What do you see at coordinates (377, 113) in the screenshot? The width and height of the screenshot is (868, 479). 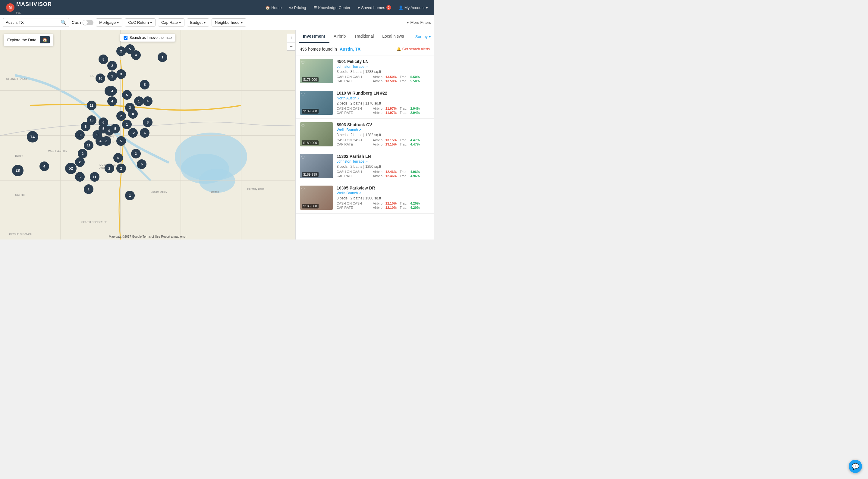 I see `airbnb-label-2: Airbnb` at bounding box center [377, 113].